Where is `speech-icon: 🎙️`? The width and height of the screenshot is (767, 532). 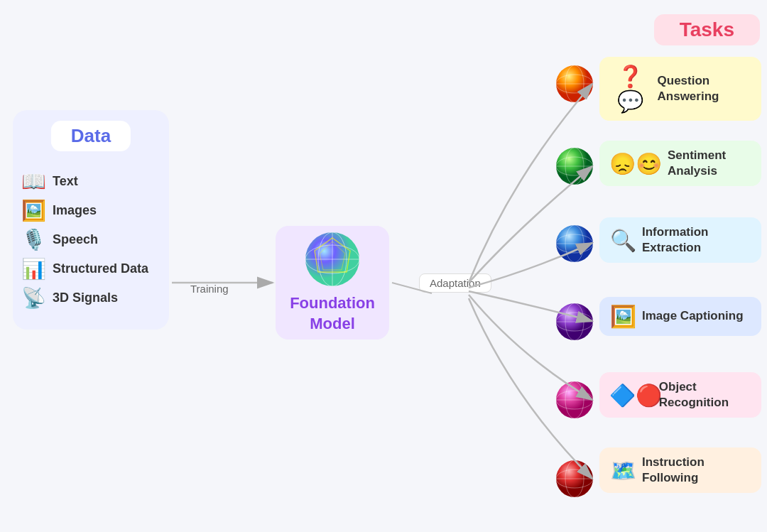 speech-icon: 🎙️ is located at coordinates (33, 240).